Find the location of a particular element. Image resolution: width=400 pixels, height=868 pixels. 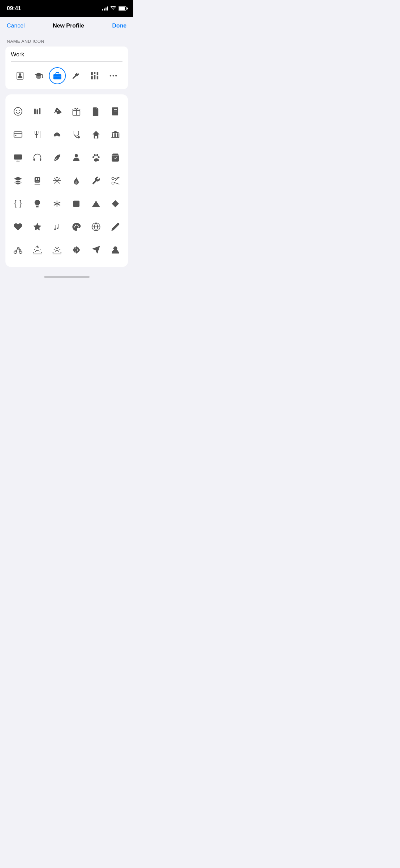

grid-icon-music is located at coordinates (57, 227).